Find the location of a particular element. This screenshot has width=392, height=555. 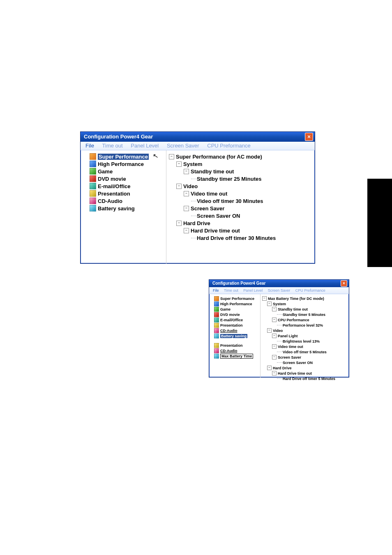

window-power4gear-large: Configuration Power4 Gear × File Time ou… is located at coordinates (198, 198).